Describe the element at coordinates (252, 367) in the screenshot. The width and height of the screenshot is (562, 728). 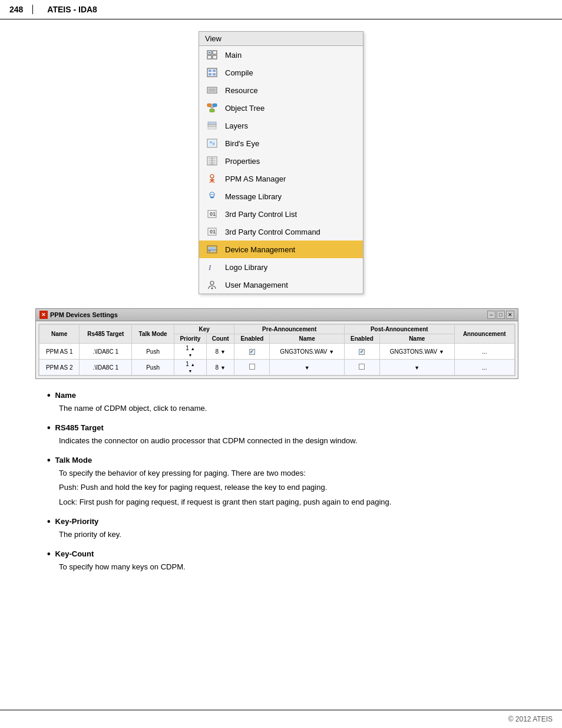
I see `pre-enabled-checkbox` at that location.